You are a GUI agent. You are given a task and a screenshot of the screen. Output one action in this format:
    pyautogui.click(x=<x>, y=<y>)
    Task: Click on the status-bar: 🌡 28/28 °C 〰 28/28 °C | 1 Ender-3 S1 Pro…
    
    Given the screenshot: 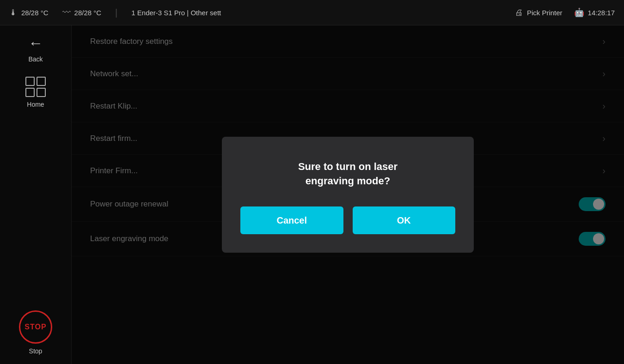 What is the action you would take?
    pyautogui.click(x=312, y=13)
    